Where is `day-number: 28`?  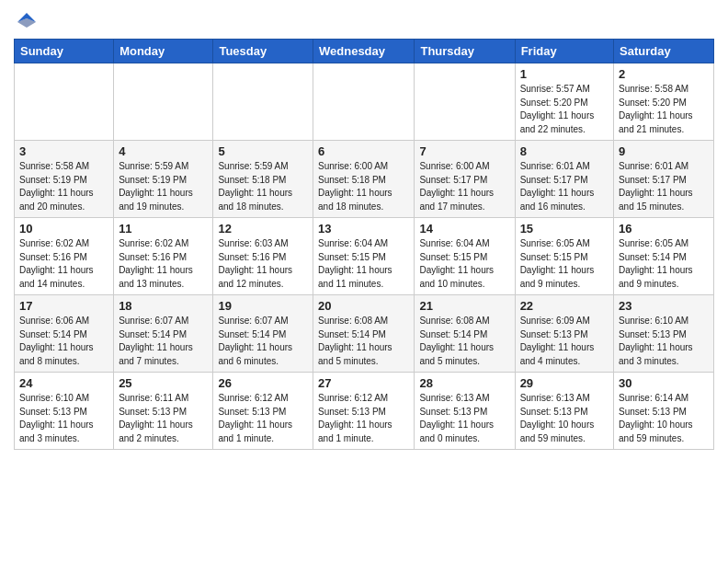 day-number: 28 is located at coordinates (464, 383).